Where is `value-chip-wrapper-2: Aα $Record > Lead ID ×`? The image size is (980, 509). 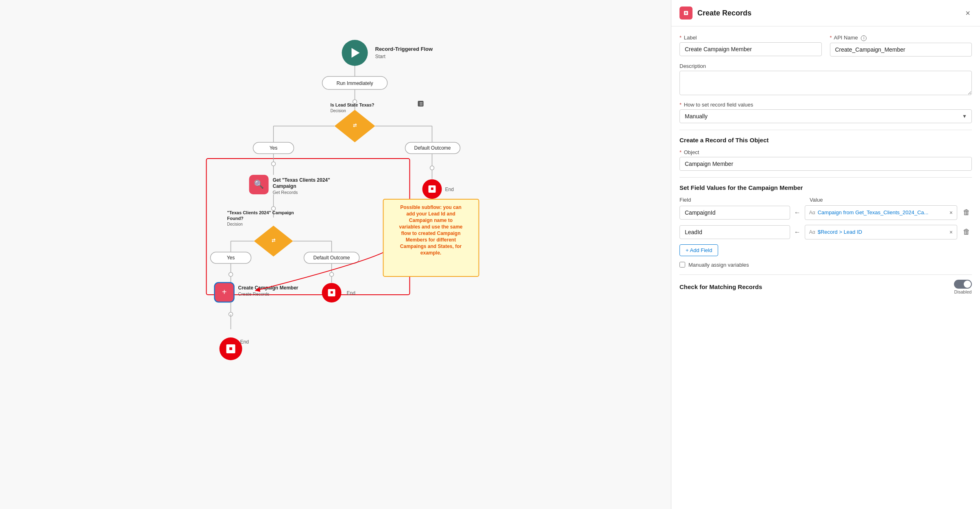
value-chip-wrapper-2: Aα $Record > Lead ID × is located at coordinates (881, 232).